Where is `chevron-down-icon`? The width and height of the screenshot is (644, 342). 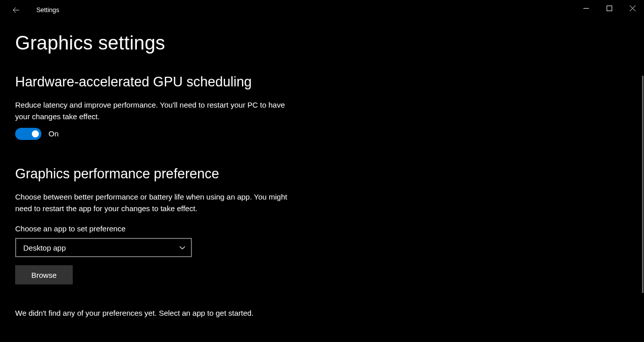 chevron-down-icon is located at coordinates (182, 248).